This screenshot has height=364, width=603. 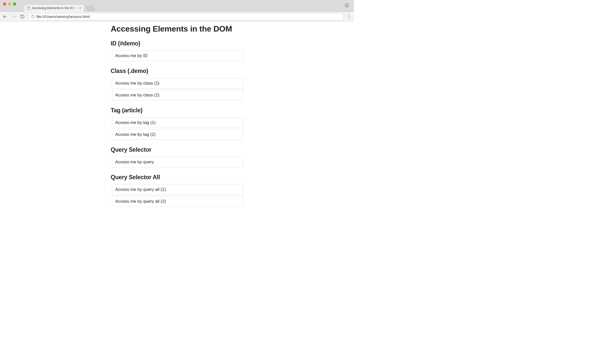 What do you see at coordinates (177, 111) in the screenshot?
I see `section-heading-tag: Tag (article)` at bounding box center [177, 111].